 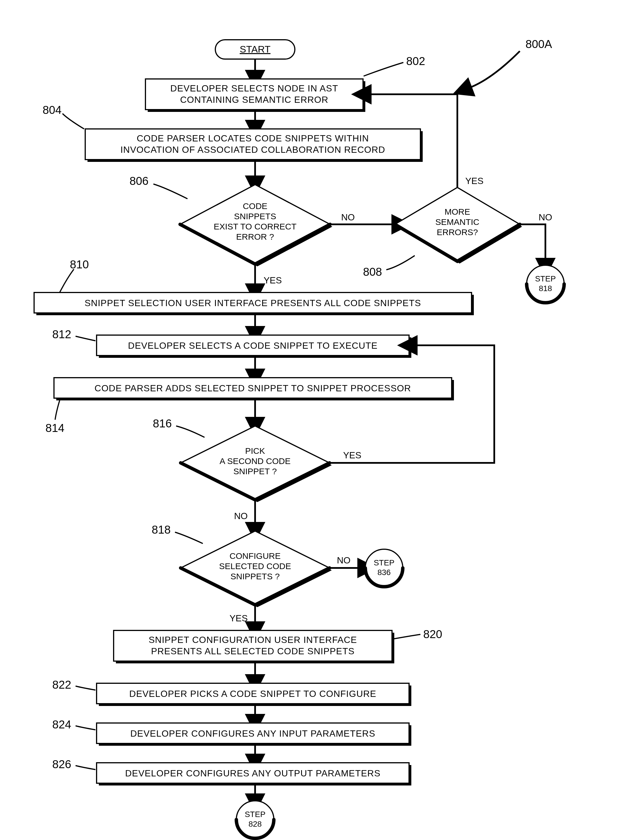 I want to click on callout-812: 812, so click(x=62, y=334).